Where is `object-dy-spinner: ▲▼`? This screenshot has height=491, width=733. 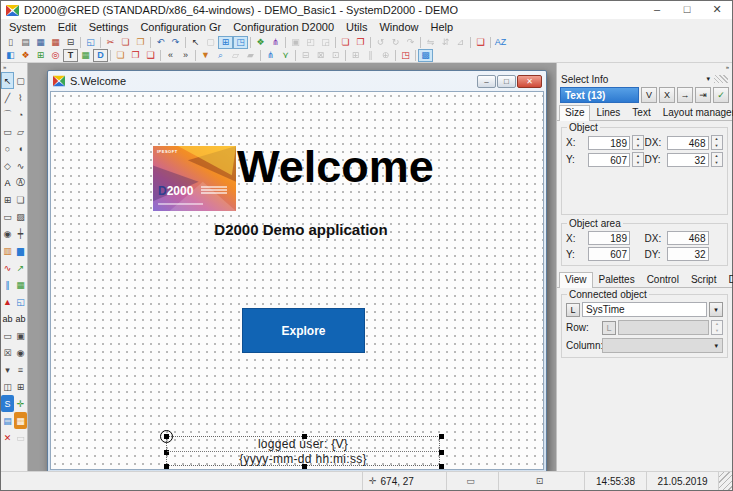 object-dy-spinner: ▲▼ is located at coordinates (717, 160).